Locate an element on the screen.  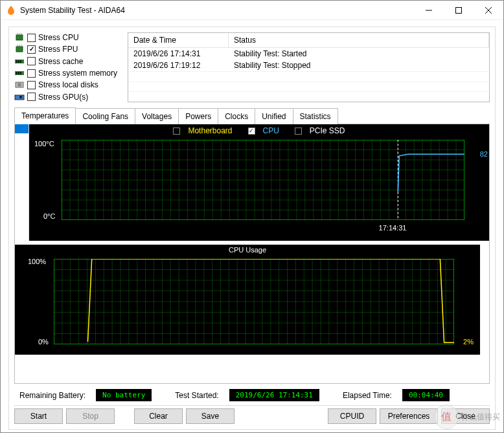
watermark-icon: 值 is located at coordinates (446, 417).